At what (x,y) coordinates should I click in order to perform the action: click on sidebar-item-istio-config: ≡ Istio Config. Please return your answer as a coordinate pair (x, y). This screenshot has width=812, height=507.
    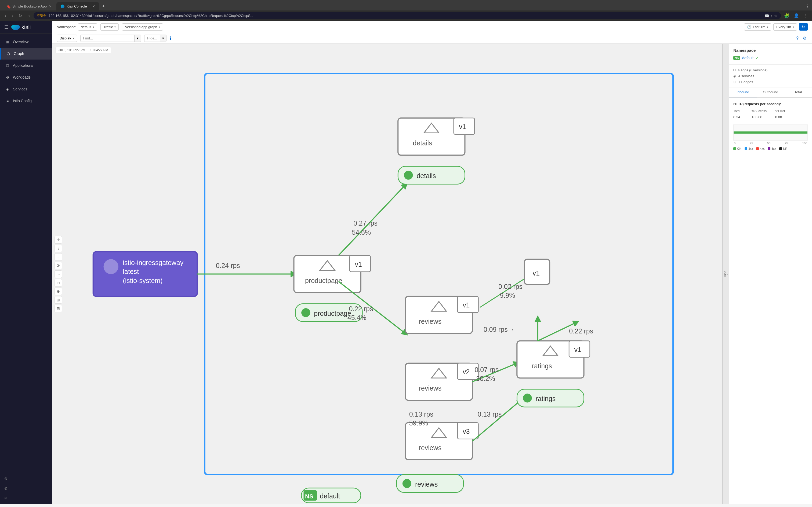
    Looking at the image, I should click on (26, 101).